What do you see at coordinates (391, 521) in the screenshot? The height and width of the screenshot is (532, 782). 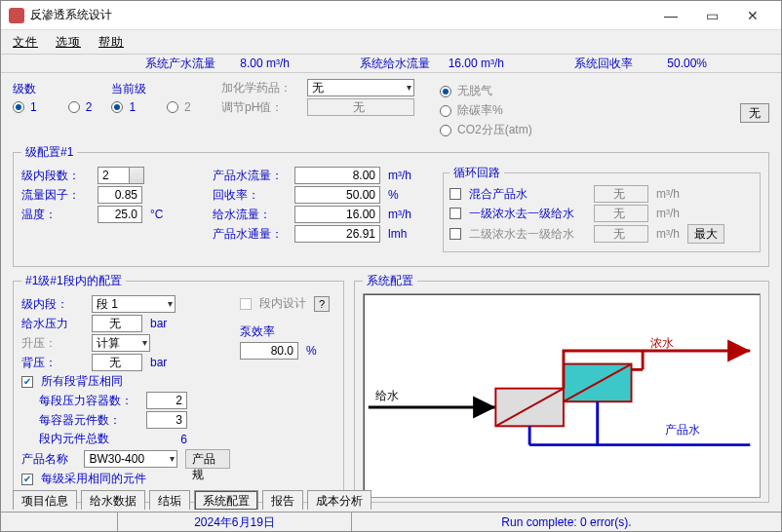 I see `status-bar: 2024年6月19日 Run complete: 0 error(s).` at bounding box center [391, 521].